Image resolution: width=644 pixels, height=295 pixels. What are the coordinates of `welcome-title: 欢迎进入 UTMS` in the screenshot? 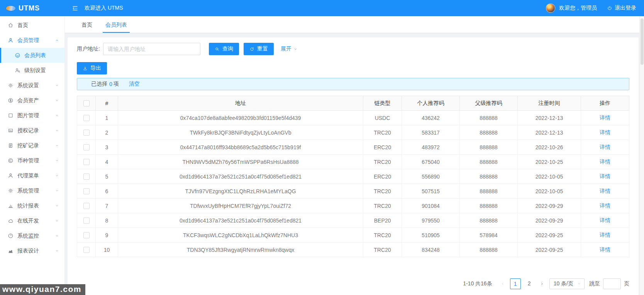 It's located at (104, 8).